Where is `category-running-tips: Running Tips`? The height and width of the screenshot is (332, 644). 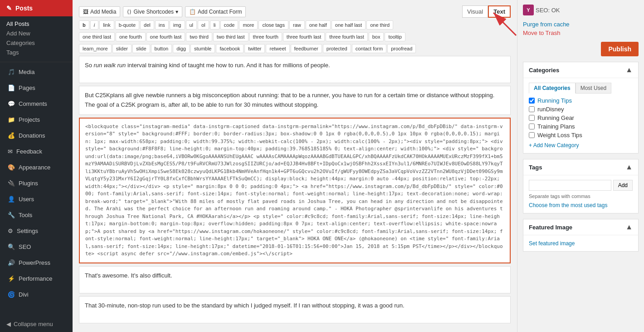
category-running-tips: Running Tips is located at coordinates (581, 101).